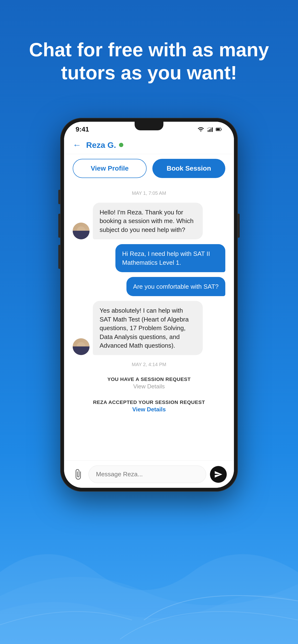 The image size is (298, 644). Describe the element at coordinates (149, 406) in the screenshot. I see `session-request-2: REZA ACCEPTED YOUR SESSION REQUEST View …` at that location.